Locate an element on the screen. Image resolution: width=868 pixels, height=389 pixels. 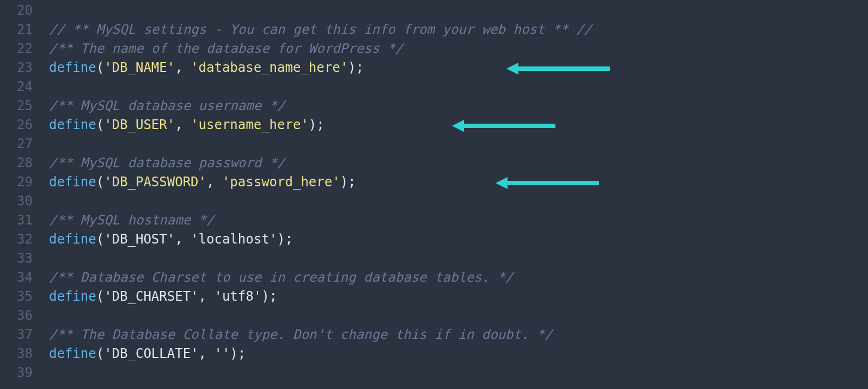
line-number: 22 is located at coordinates (16, 49).